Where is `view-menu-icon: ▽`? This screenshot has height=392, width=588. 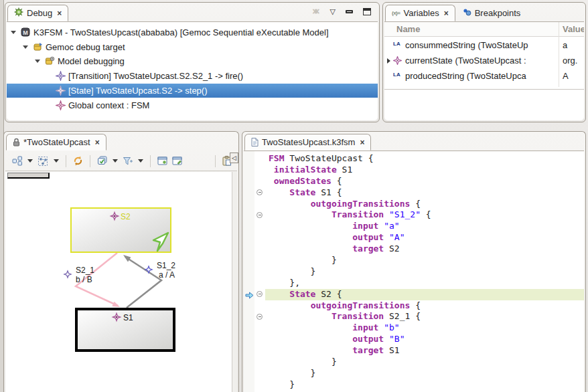
view-menu-icon: ▽ is located at coordinates (333, 12).